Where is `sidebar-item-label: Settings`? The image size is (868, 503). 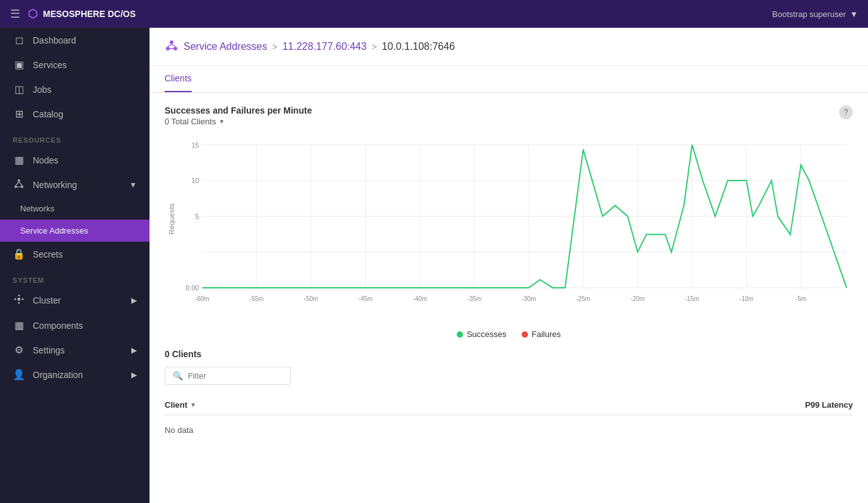 sidebar-item-label: Settings is located at coordinates (49, 350).